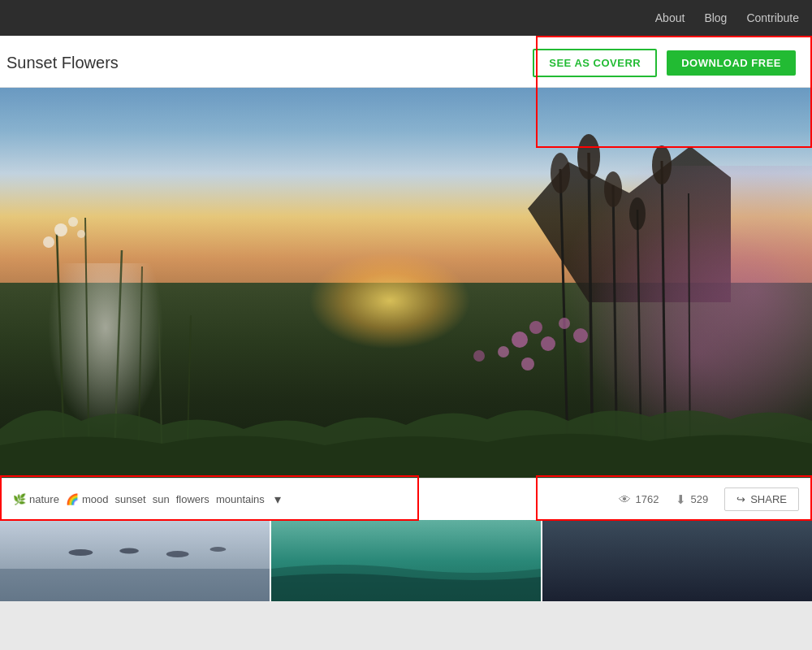 Image resolution: width=812 pixels, height=650 pixels. I want to click on nature-icon: 🌿, so click(19, 499).